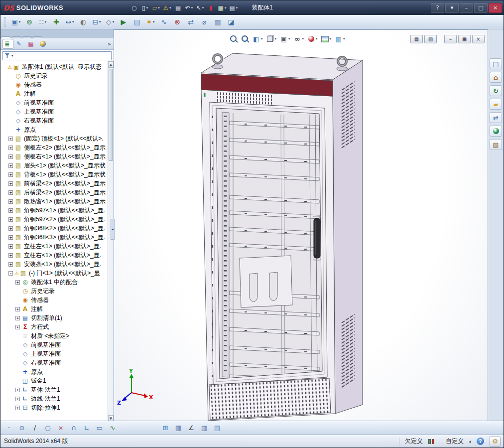  What do you see at coordinates (495, 442) in the screenshot?
I see `quick-tips-button: ⚙` at bounding box center [495, 442].